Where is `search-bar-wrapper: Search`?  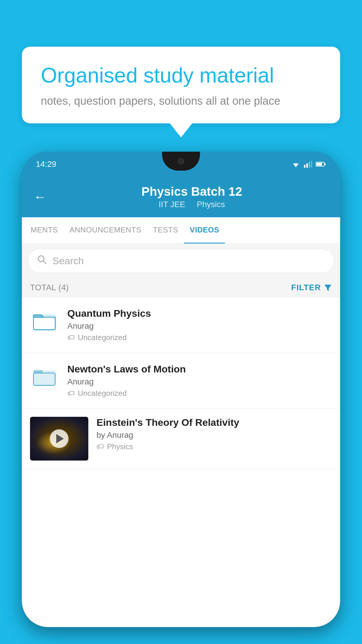
search-bar-wrapper: Search is located at coordinates (181, 261).